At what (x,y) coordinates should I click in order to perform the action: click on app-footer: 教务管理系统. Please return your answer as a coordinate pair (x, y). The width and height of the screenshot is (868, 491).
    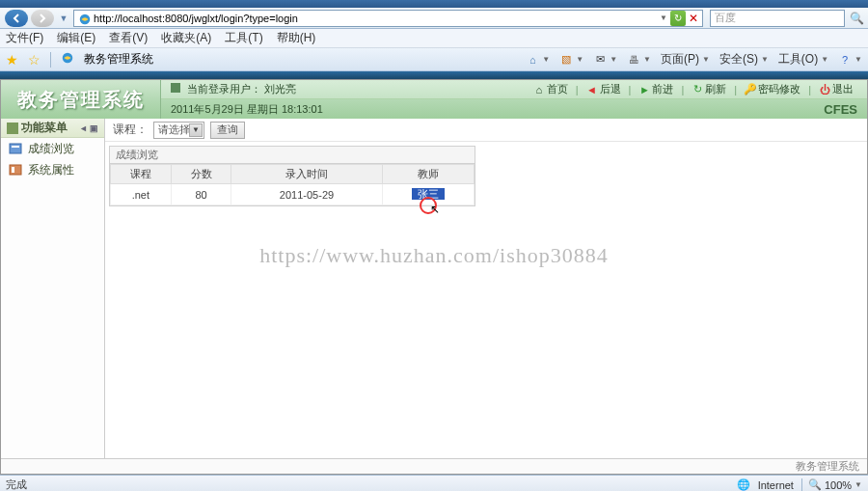
    Looking at the image, I should click on (434, 466).